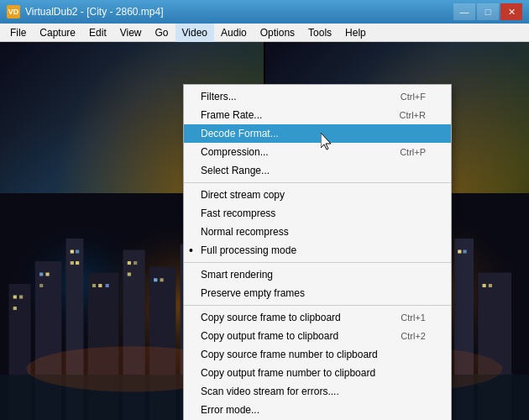  Describe the element at coordinates (317, 195) in the screenshot. I see `menu-item-direct-stream-copy: Direct stream copy` at that location.